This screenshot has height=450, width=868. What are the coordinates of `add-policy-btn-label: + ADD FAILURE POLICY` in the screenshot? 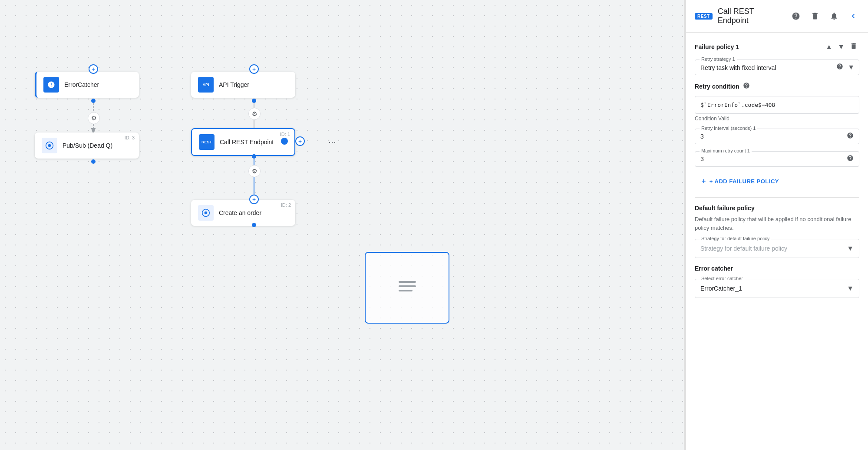 It's located at (744, 182).